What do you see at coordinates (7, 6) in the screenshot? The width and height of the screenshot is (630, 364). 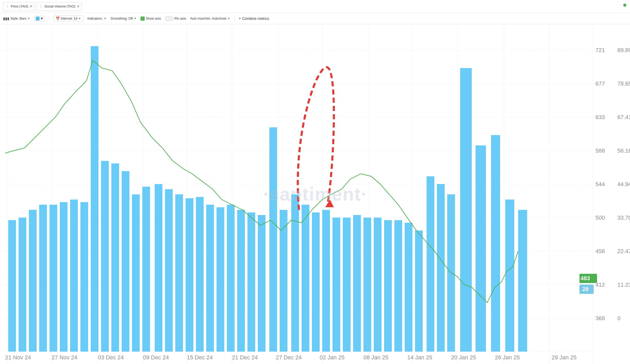 I see `price-tab-dots: ⋮` at bounding box center [7, 6].